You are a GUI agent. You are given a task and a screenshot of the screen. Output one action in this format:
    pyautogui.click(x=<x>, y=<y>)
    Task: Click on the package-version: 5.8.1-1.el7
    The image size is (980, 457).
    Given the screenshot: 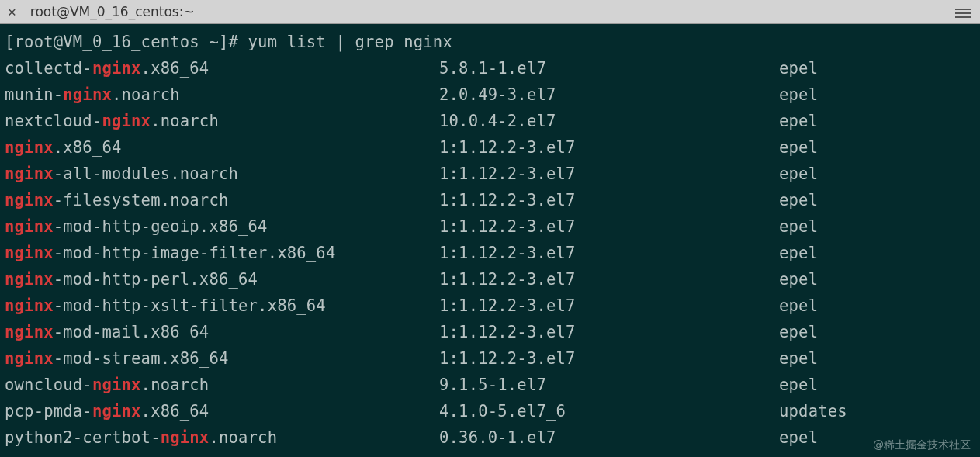 What is the action you would take?
    pyautogui.click(x=609, y=68)
    